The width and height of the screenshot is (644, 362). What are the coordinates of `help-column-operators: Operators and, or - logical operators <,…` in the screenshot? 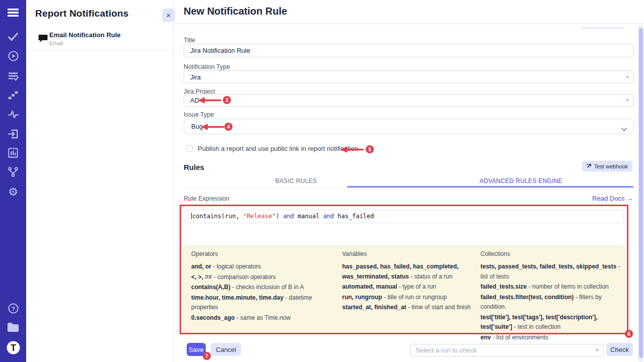 It's located at (263, 287).